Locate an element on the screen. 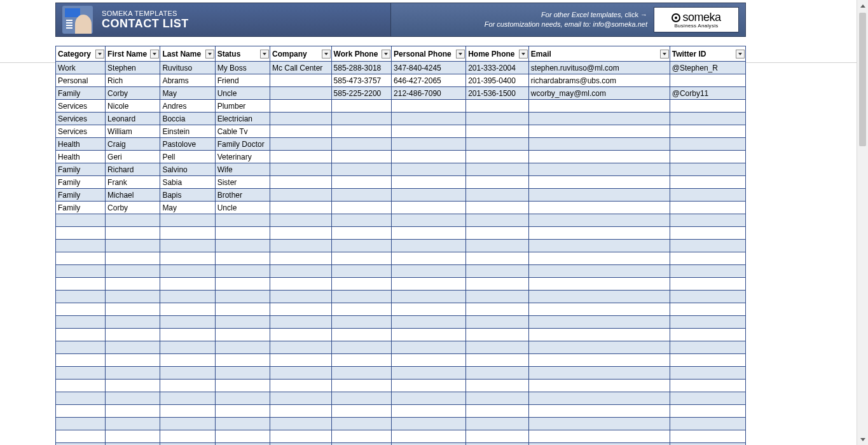 The image size is (868, 445). cell-work_phone: 585-288-3018 is located at coordinates (361, 68).